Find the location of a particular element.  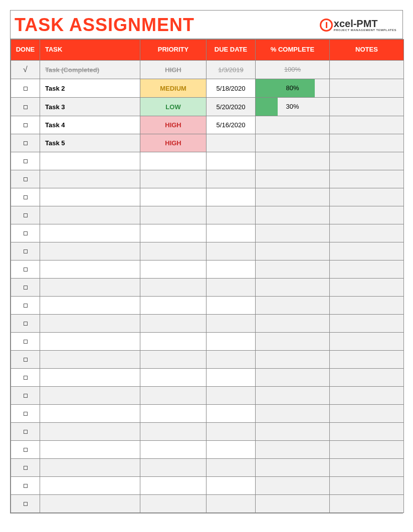

due-date-cell: 5/20/2020 is located at coordinates (231, 107).